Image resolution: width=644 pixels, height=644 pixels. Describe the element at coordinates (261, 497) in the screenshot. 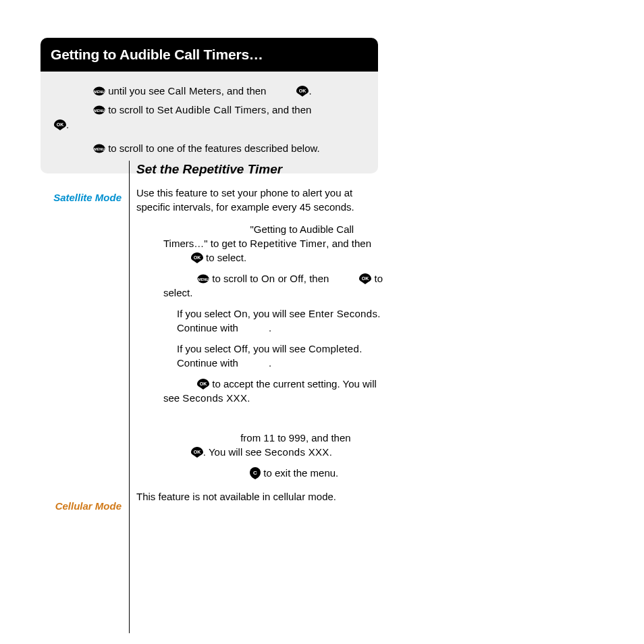

I see `cellular-text: This feature is not available in cellula…` at that location.